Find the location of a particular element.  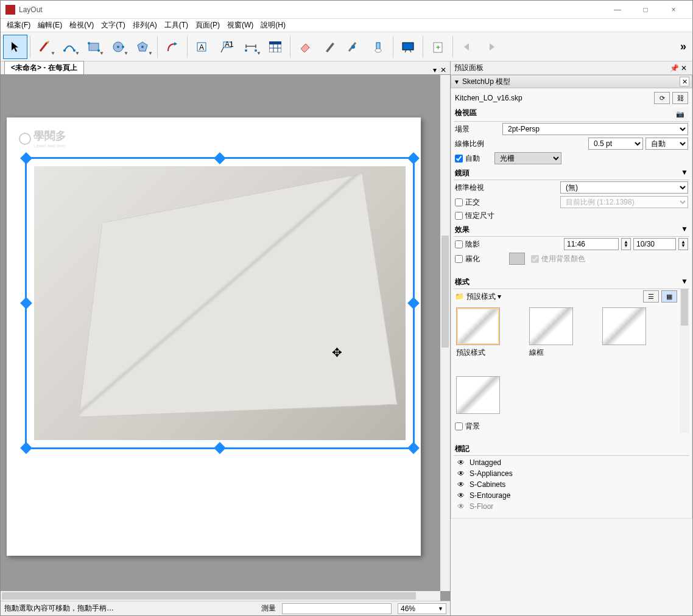

shadow-checkbox is located at coordinates (459, 245).